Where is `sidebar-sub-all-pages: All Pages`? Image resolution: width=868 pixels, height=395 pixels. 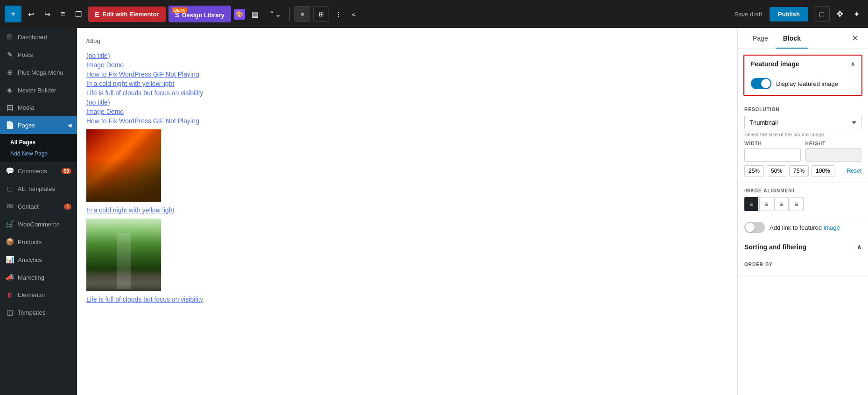 sidebar-sub-all-pages: All Pages is located at coordinates (38, 142).